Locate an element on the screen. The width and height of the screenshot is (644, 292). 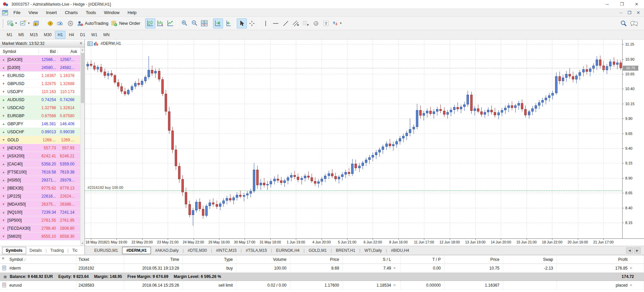
header-symbol: Symbol∕ is located at coordinates (38, 260).